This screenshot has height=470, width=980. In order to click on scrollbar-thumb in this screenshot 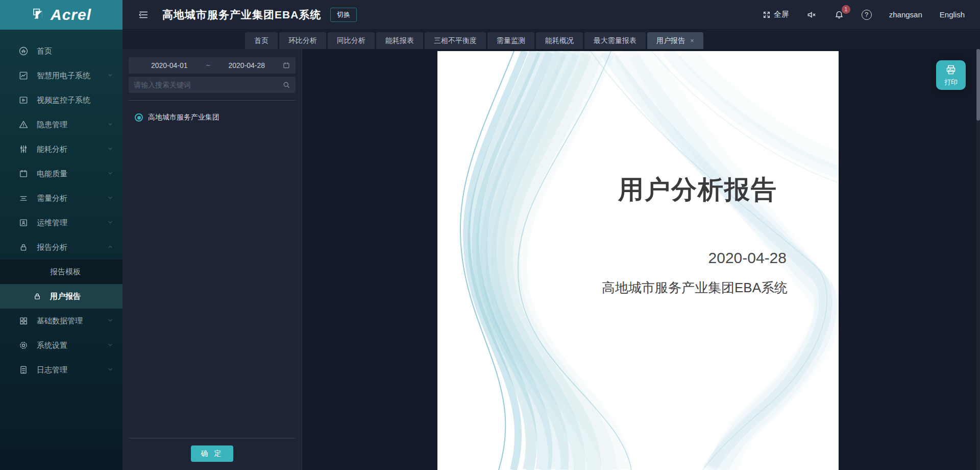, I will do `click(978, 85)`.